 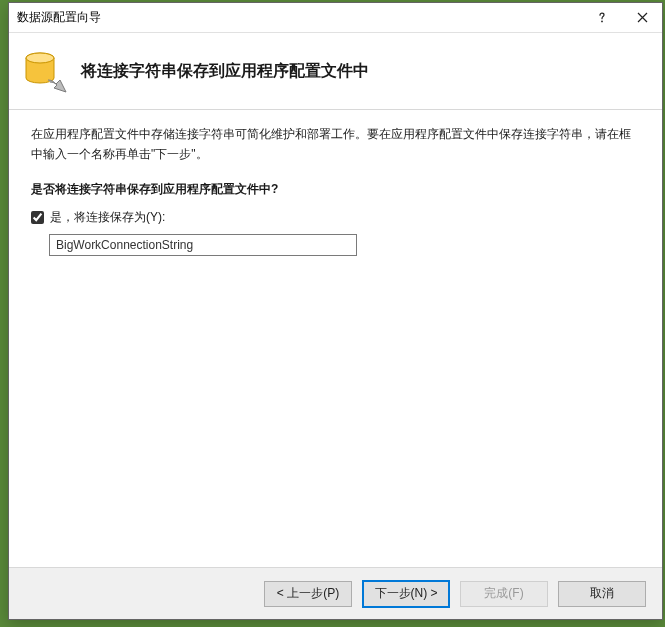 I want to click on close-icon, so click(x=642, y=18).